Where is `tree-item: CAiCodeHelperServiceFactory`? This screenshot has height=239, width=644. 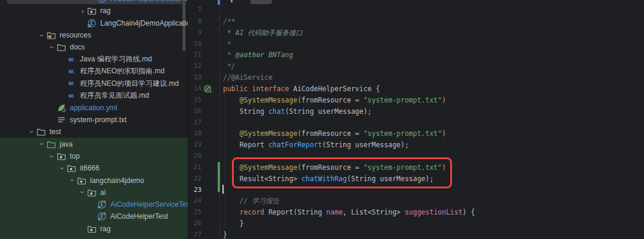 tree-item: CAiCodeHelperServiceFactory is located at coordinates (94, 2).